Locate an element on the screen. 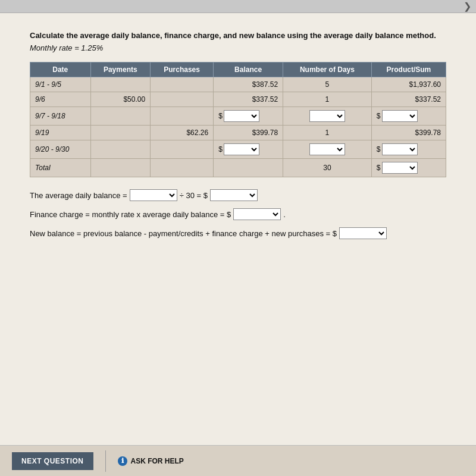 The height and width of the screenshot is (476, 476). date-cell: 9/7 - 9/18 is located at coordinates (61, 117).